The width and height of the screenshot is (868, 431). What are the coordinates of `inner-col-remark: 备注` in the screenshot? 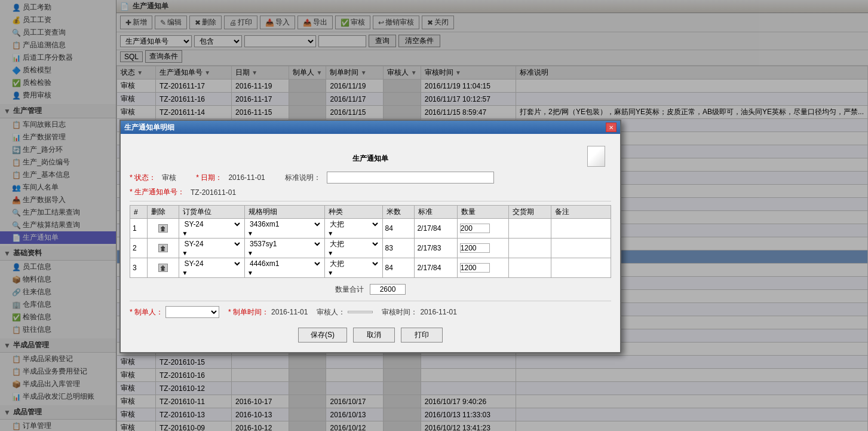 It's located at (581, 212).